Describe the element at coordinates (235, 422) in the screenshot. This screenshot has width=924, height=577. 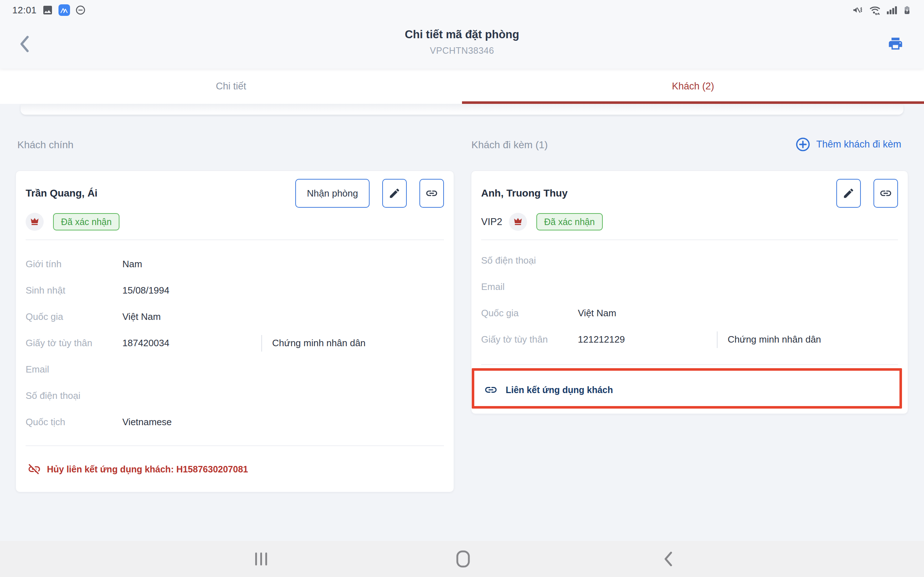
I see `field-row-nationality: Quốc tịch Vietnamese` at that location.